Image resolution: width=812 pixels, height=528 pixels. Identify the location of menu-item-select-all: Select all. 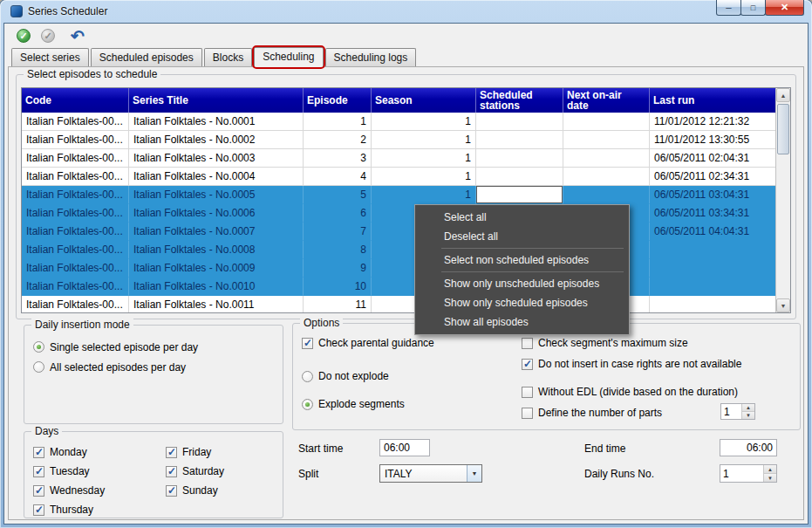
(522, 217).